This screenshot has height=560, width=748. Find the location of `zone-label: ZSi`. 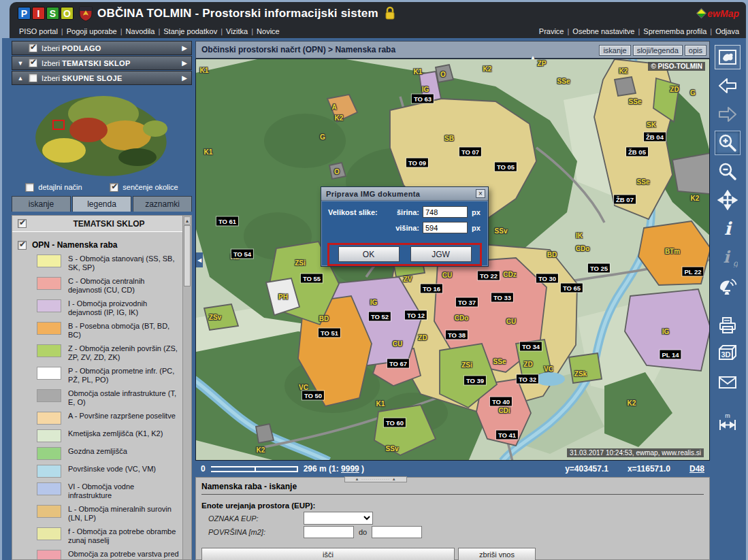

zone-label: ZSi is located at coordinates (300, 263).